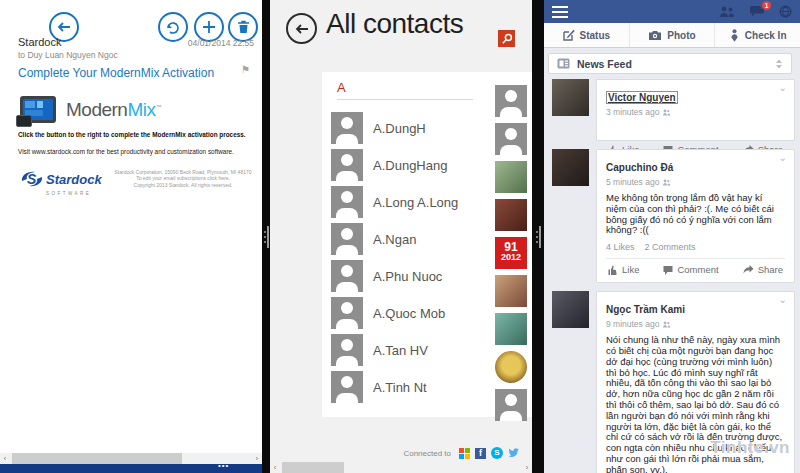  I want to click on post-author-link: Ngọc Trầm Kami, so click(646, 310).